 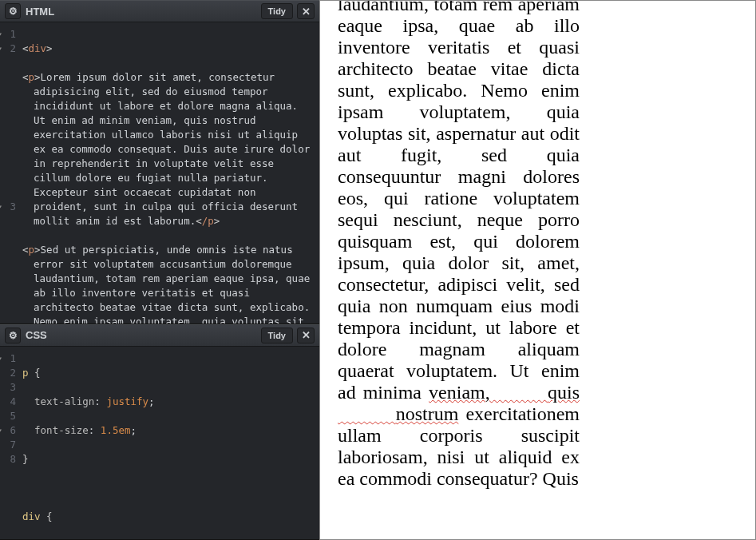 I want to click on html-gutter: 1 2 3, so click(x=10, y=173).